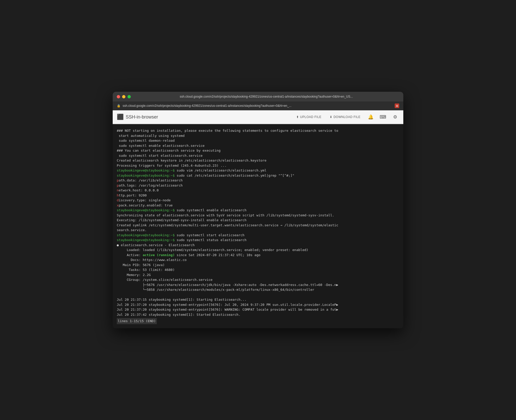  Describe the element at coordinates (137, 117) in the screenshot. I see `ssh-logo: ⬛ SSH-in-browser` at that location.